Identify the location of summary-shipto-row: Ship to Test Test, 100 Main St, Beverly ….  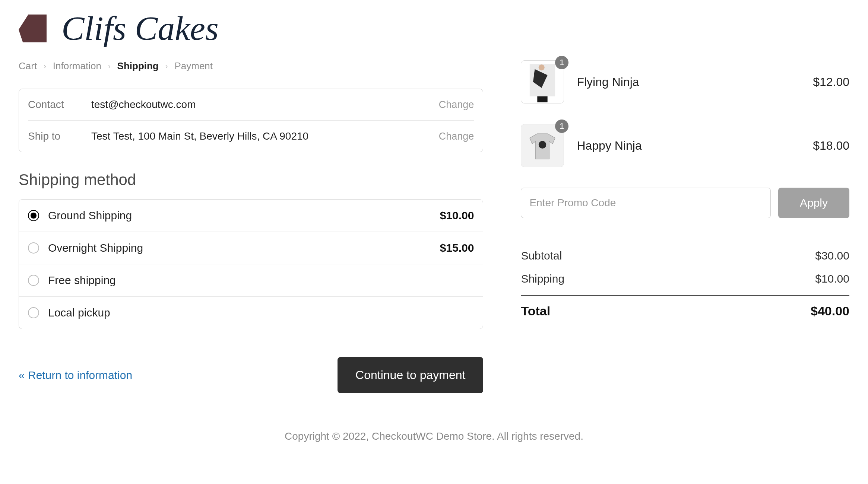
(251, 136).